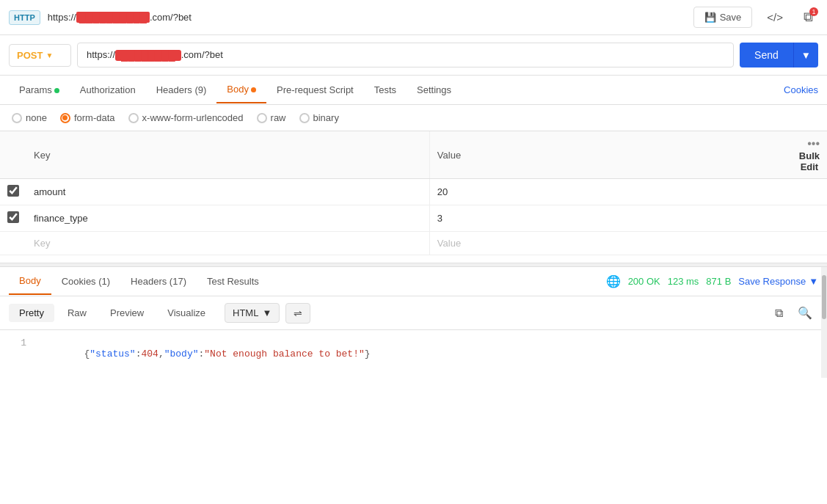  What do you see at coordinates (40, 90) in the screenshot?
I see `tab-params: Params` at bounding box center [40, 90].